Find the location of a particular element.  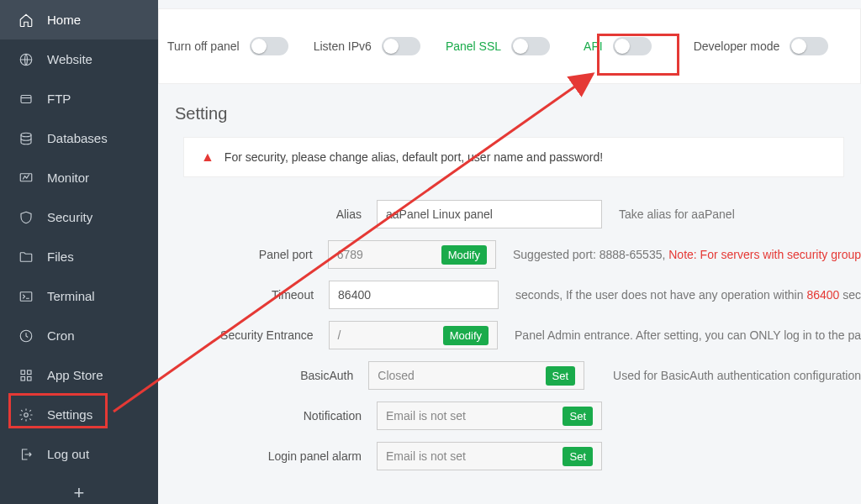

row-hint: Used for BasicAuth authentication config… is located at coordinates (737, 375).